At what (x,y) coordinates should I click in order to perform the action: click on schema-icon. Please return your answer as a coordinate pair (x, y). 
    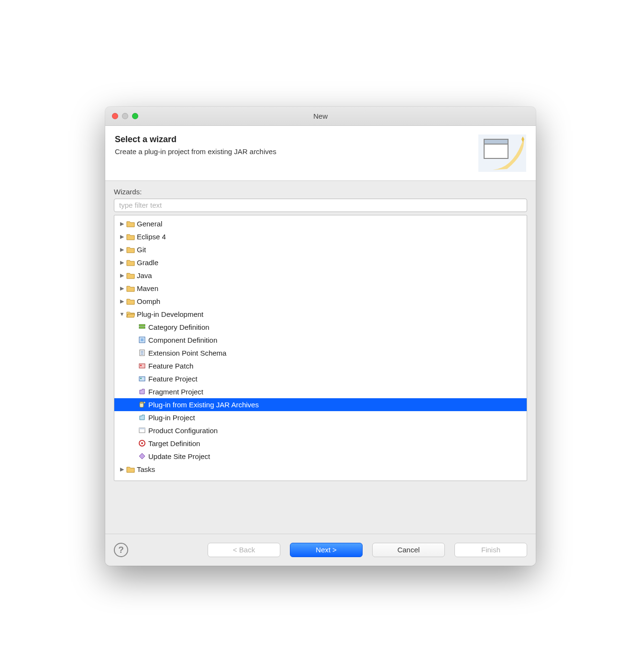
    Looking at the image, I should click on (142, 353).